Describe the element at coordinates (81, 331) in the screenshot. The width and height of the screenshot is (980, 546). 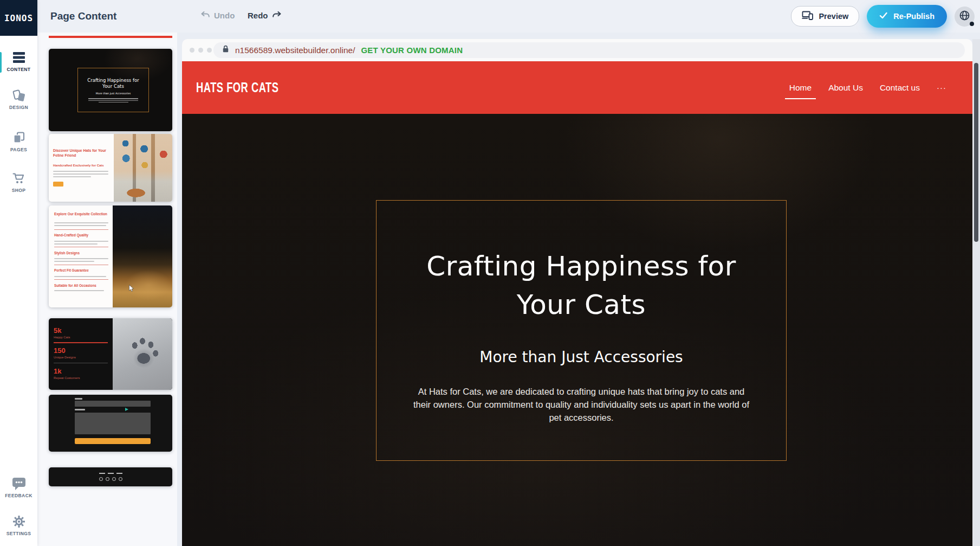
I see `stat-value-1: 5k` at that location.